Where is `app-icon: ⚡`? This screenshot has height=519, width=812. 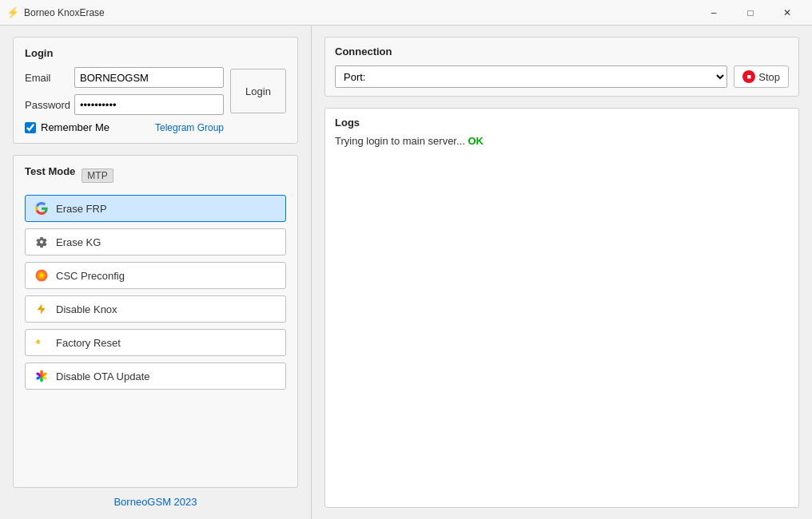
app-icon: ⚡ is located at coordinates (13, 13).